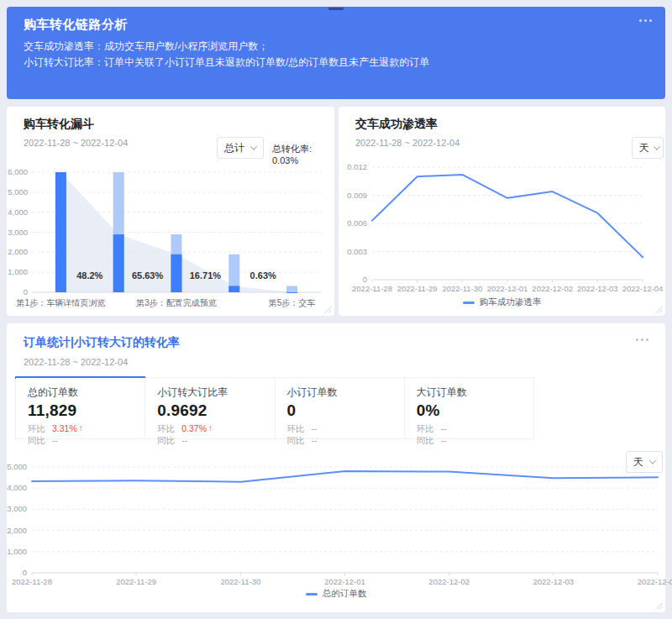  Describe the element at coordinates (210, 393) in the screenshot. I see `metric-label: 小订转大订比率` at that location.